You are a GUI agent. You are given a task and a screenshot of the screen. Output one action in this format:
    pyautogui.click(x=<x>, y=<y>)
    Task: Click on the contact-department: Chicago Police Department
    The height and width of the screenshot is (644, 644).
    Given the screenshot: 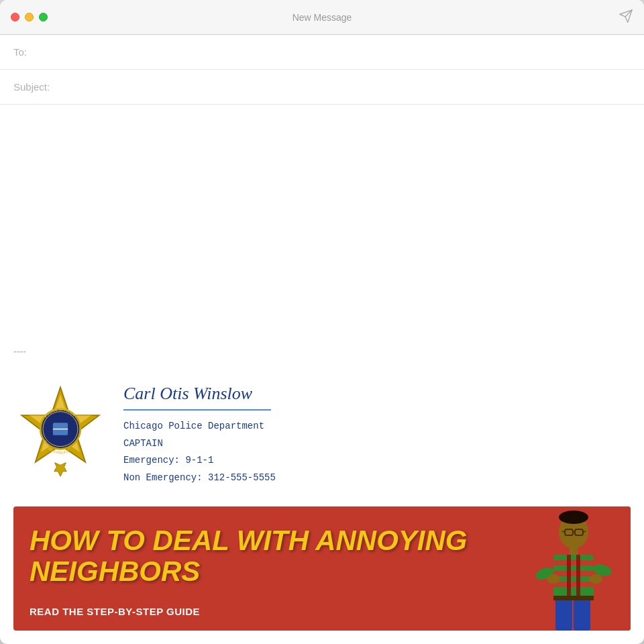 What is the action you would take?
    pyautogui.click(x=200, y=427)
    